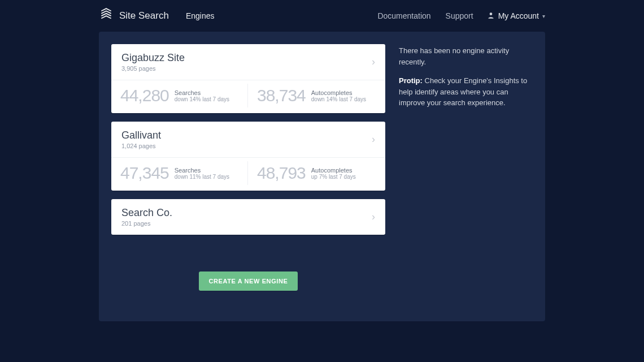  I want to click on engine-name: Gallivant, so click(141, 136).